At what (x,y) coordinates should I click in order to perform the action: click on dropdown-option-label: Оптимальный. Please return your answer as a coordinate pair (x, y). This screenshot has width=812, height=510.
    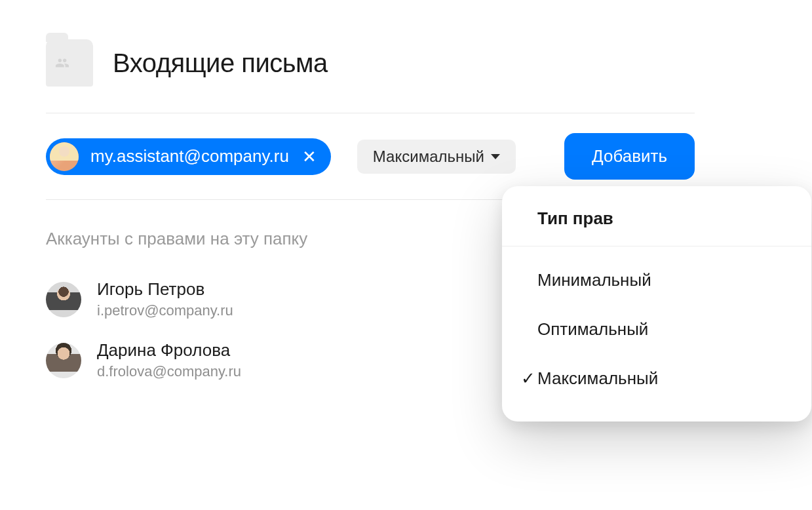
    Looking at the image, I should click on (657, 329).